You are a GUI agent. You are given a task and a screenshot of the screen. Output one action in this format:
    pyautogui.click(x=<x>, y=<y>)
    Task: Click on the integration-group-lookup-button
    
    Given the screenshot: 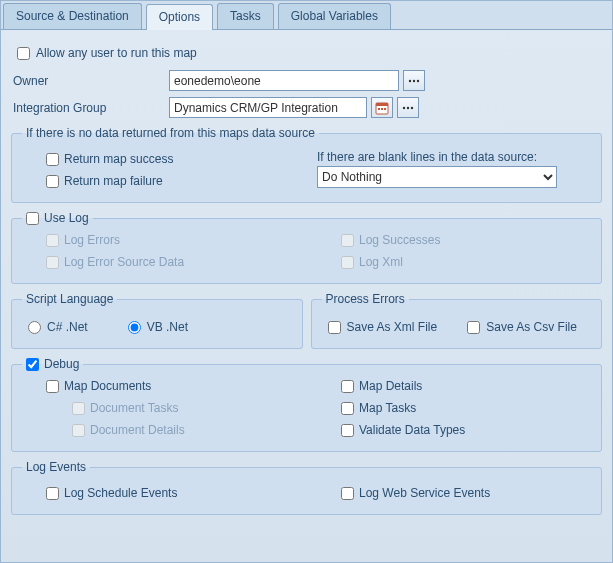 What is the action you would take?
    pyautogui.click(x=408, y=108)
    